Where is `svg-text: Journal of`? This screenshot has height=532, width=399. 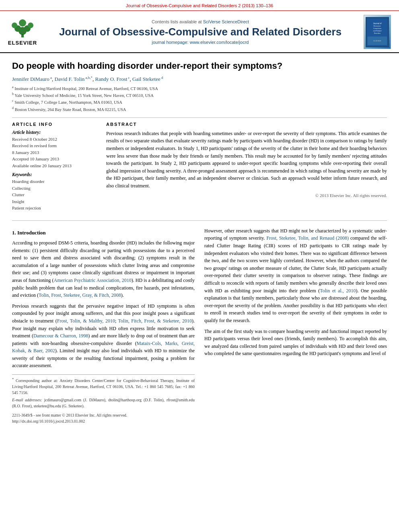 svg-text: Journal of is located at coordinates (377, 23).